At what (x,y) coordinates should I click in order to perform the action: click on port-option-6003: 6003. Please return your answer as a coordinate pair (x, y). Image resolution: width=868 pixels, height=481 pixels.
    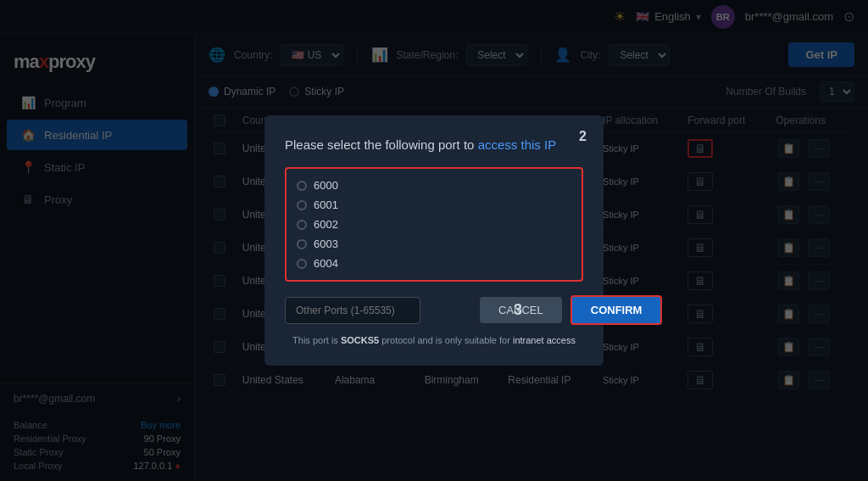
    Looking at the image, I should click on (434, 244).